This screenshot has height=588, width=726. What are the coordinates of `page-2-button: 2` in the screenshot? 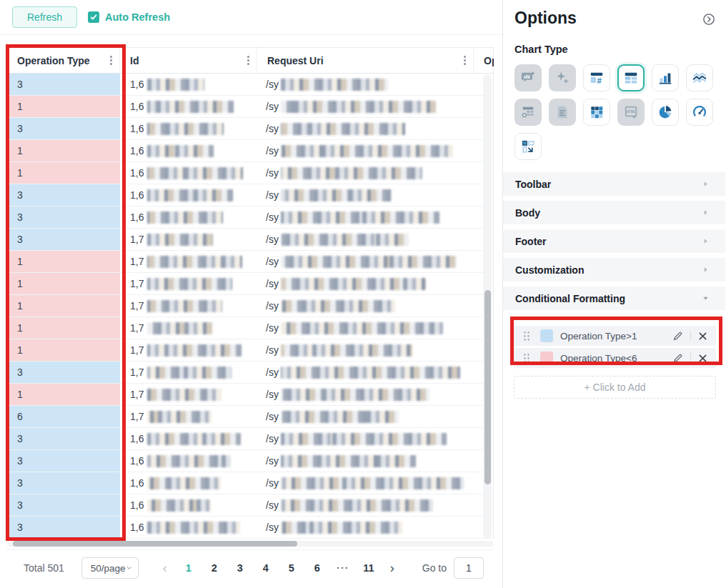 It's located at (214, 568).